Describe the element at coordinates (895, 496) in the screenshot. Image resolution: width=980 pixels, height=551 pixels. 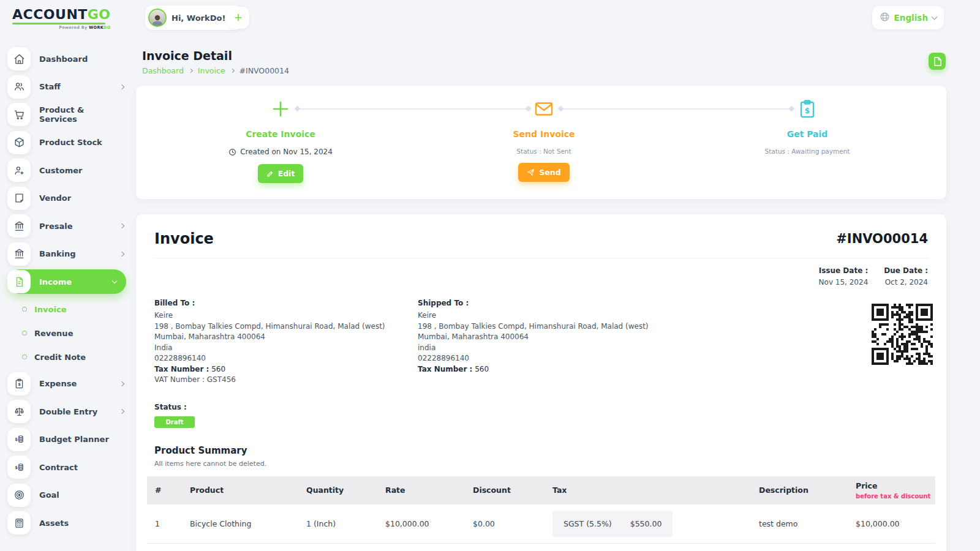
I see `price-note: before tax & discount` at that location.